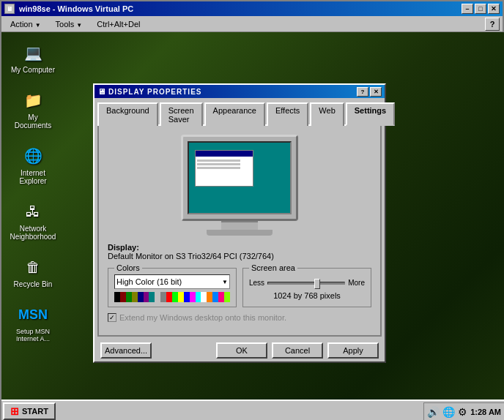 This screenshot has width=504, height=420. What do you see at coordinates (307, 296) in the screenshot?
I see `screen-area-value: 1024 by 768 pixels` at bounding box center [307, 296].